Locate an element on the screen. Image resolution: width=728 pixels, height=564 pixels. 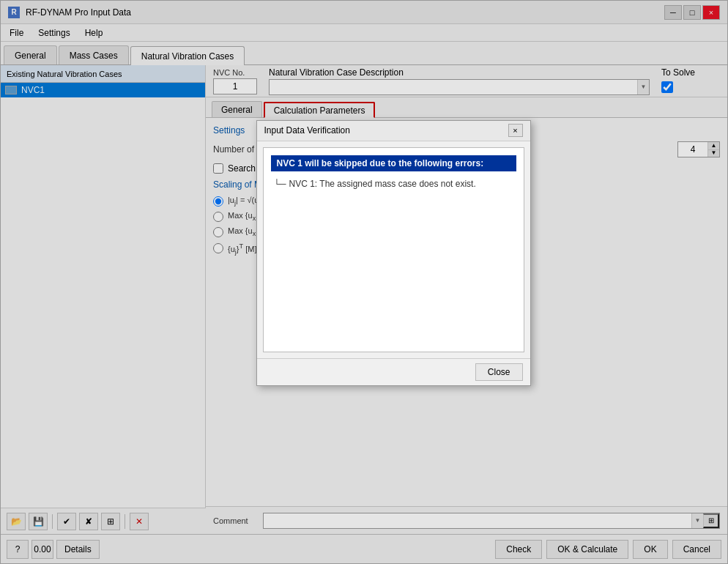
modal-footer: Close is located at coordinates (394, 372).